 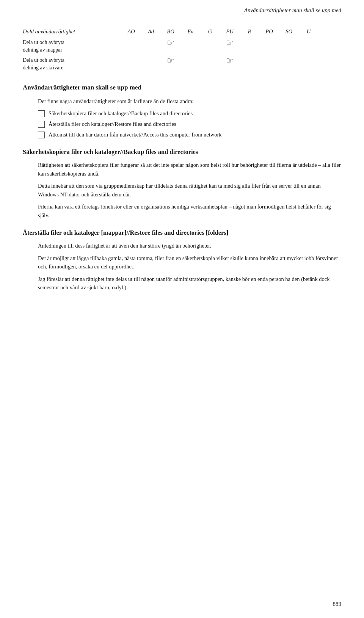 I want to click on page-number: 883, so click(x=337, y=604).